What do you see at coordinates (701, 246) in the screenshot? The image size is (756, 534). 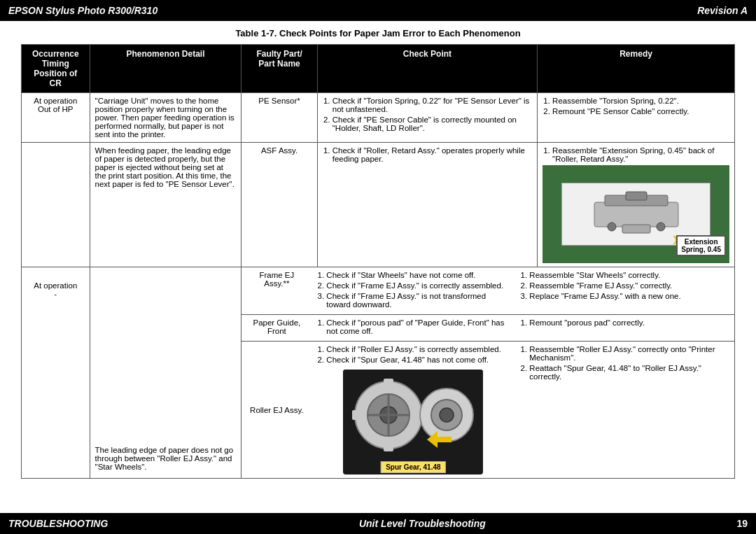 I see `extension-spring-label: ExtensionSpring, 0.45` at bounding box center [701, 246].